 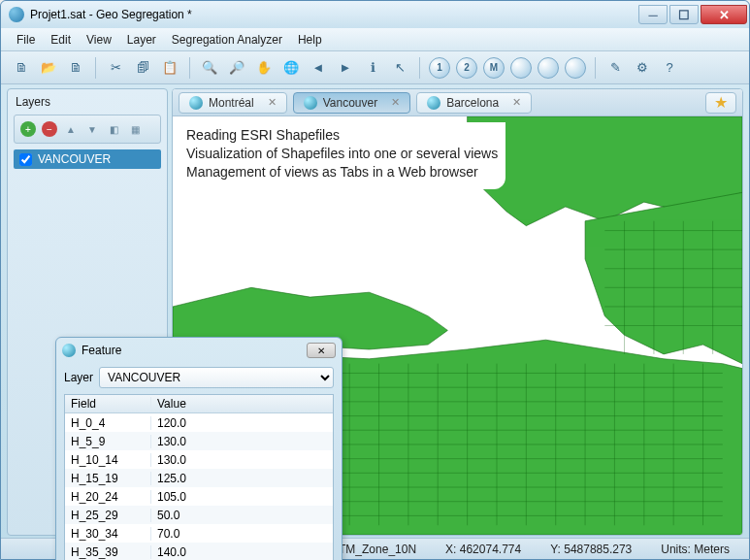 What do you see at coordinates (199, 478) in the screenshot?
I see `feature-table: Field Value H_0_4120.0 H_5_9130.0 H_10_1…` at bounding box center [199, 478].